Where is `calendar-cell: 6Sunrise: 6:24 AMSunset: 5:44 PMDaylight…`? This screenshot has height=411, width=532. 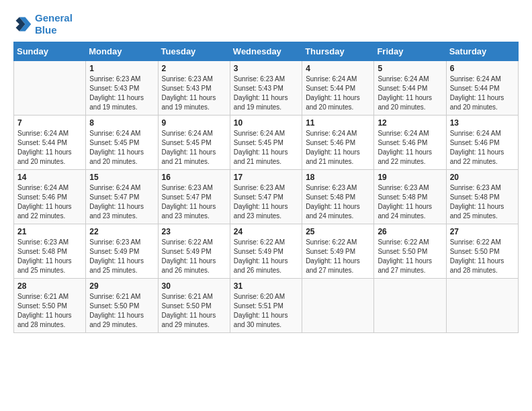
calendar-cell: 6Sunrise: 6:24 AMSunset: 5:44 PMDaylight… is located at coordinates (482, 89).